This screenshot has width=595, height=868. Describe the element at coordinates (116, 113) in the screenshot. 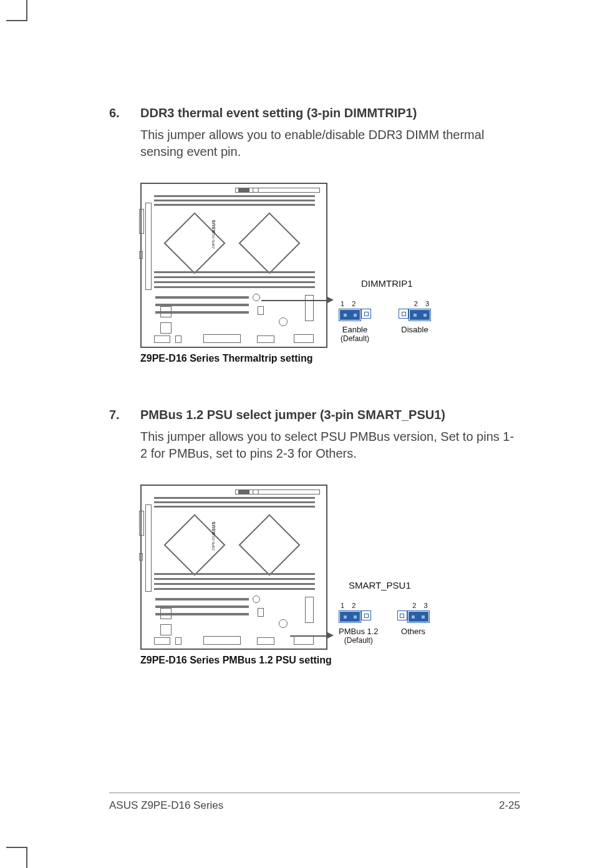

I see `section-number: 6.` at that location.